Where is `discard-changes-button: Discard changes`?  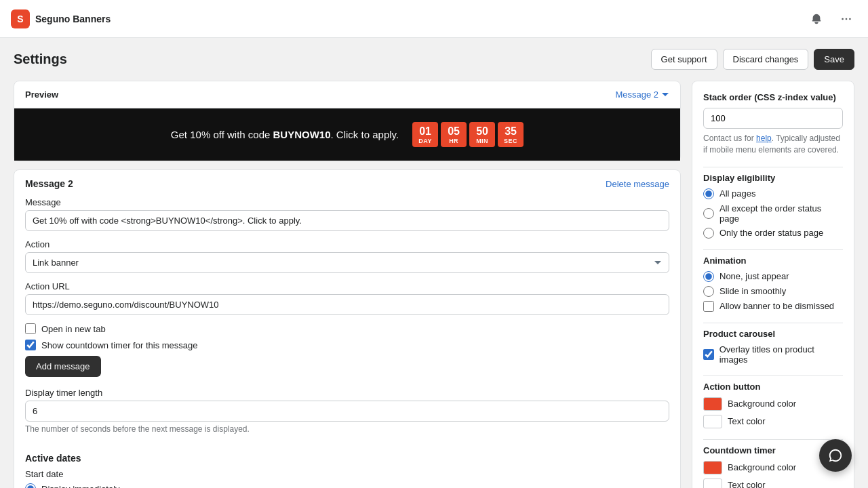 discard-changes-button: Discard changes is located at coordinates (766, 60).